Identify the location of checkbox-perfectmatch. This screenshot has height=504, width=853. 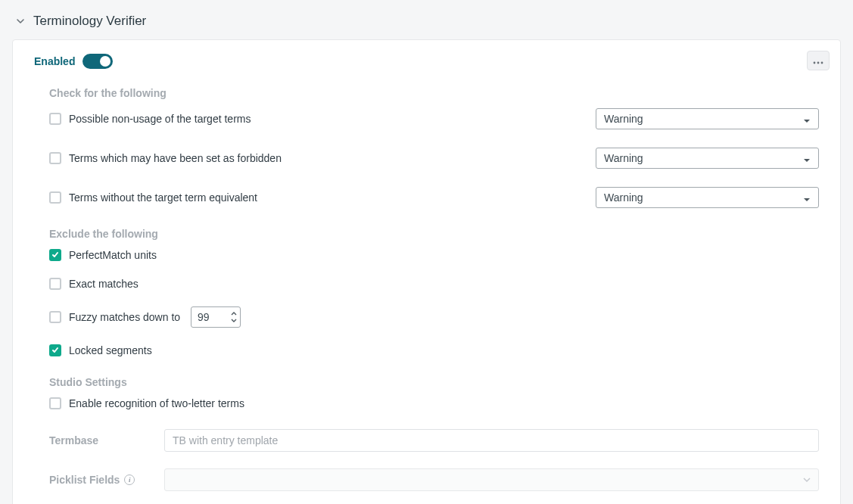
(55, 255).